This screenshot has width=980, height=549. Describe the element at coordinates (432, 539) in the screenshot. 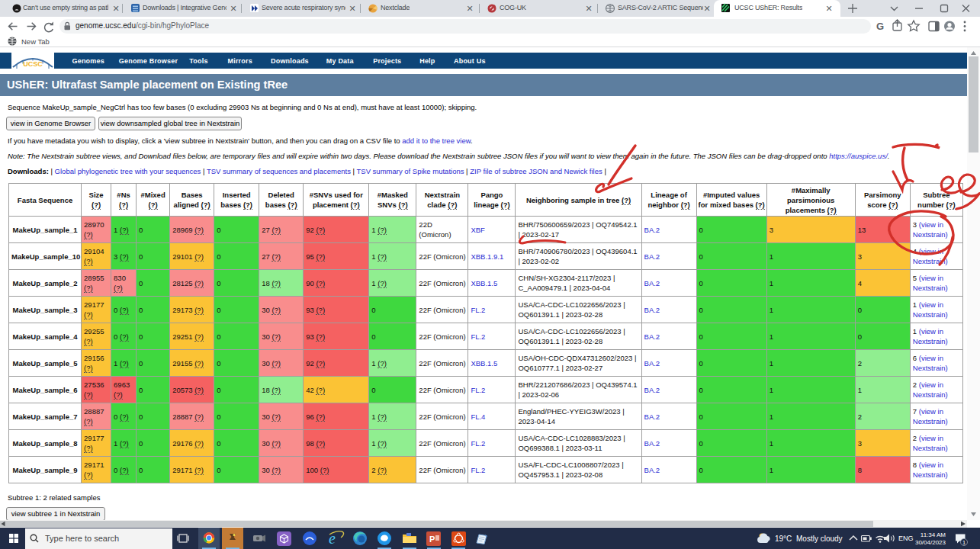

I see `svg-text: P` at that location.